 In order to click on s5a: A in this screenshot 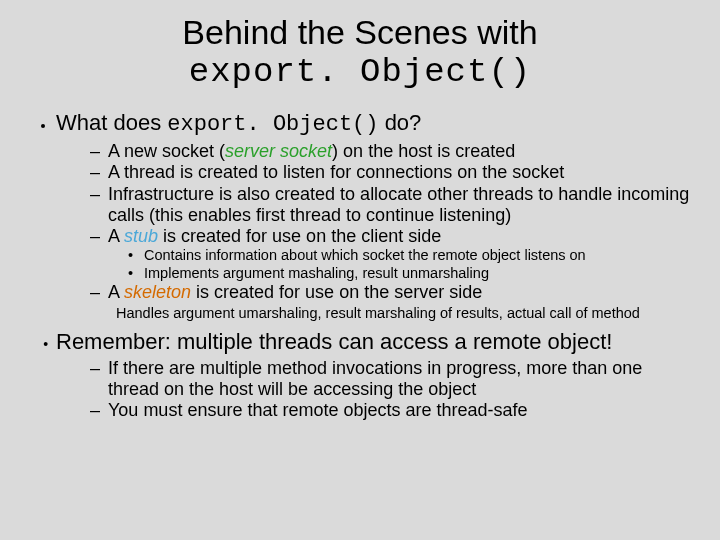, I will do `click(116, 292)`.